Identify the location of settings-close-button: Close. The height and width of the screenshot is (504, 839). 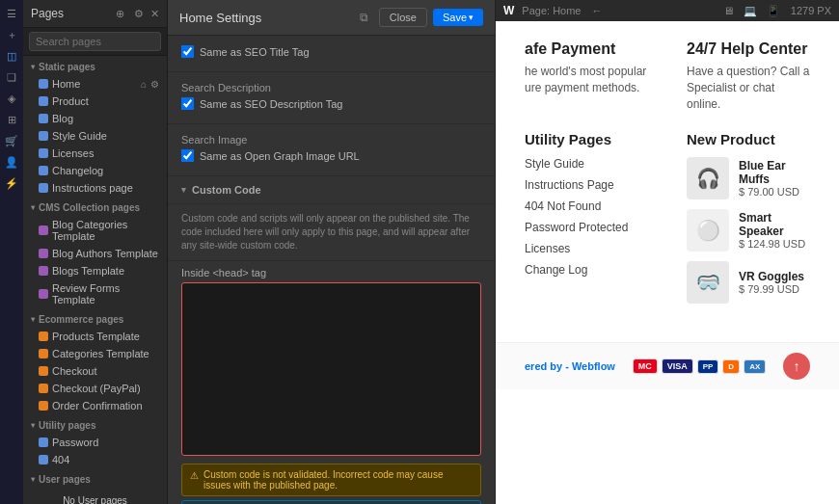
(403, 17).